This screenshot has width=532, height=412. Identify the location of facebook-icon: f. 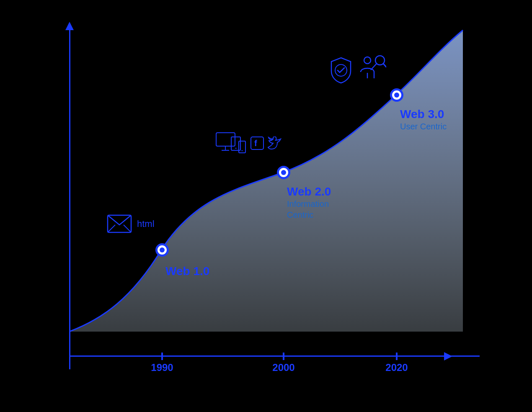
(257, 143).